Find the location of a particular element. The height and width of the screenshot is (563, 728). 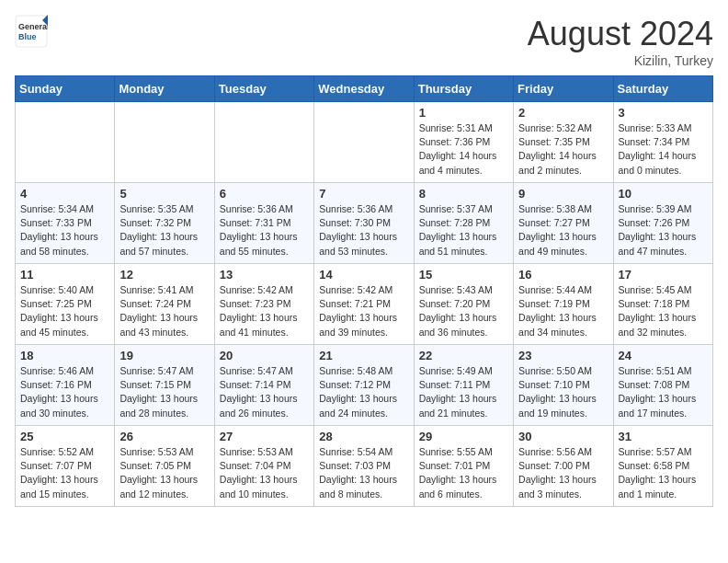

day-info: Sunrise: 5:49 AMSunset: 7:11 PMDaylight:… is located at coordinates (463, 392).